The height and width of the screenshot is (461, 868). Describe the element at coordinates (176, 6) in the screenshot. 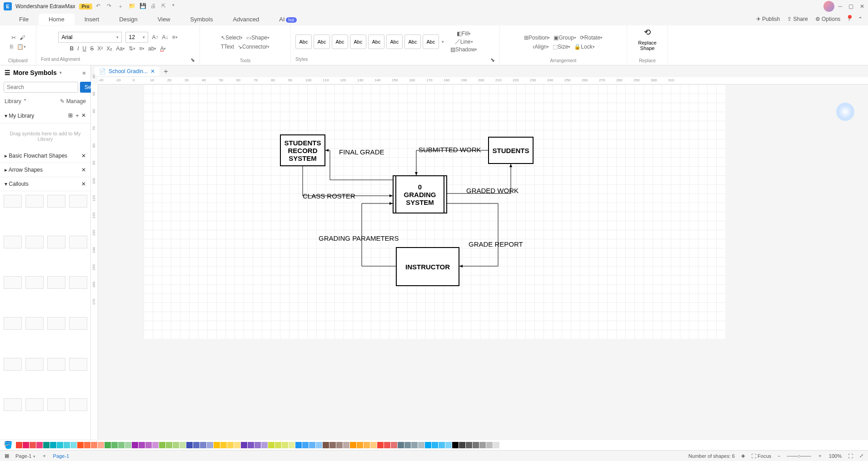

I see `quickaccess-more-icon: ▾` at that location.